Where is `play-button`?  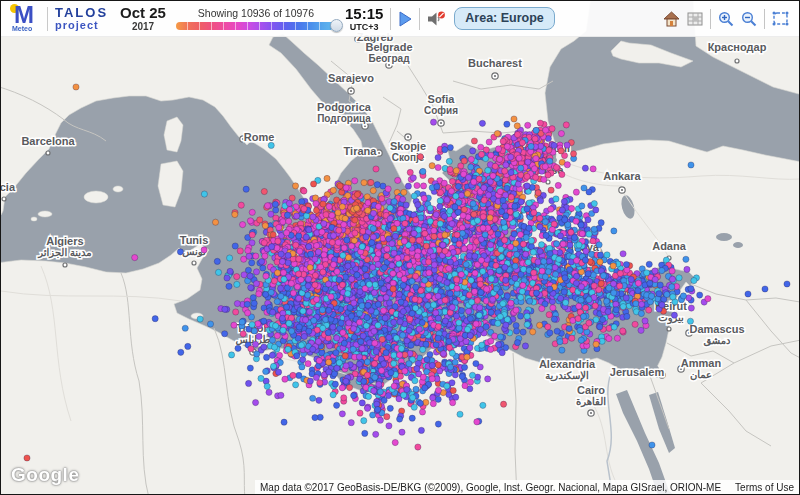
play-button is located at coordinates (405, 19).